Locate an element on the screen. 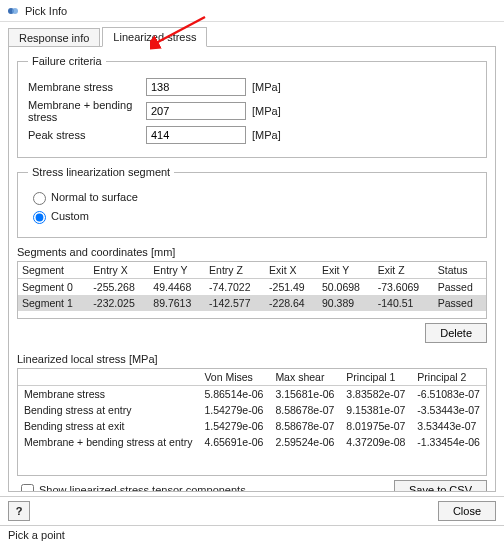 This screenshot has height=543, width=504. stress-col-header: Principal 3 is located at coordinates (486, 378).